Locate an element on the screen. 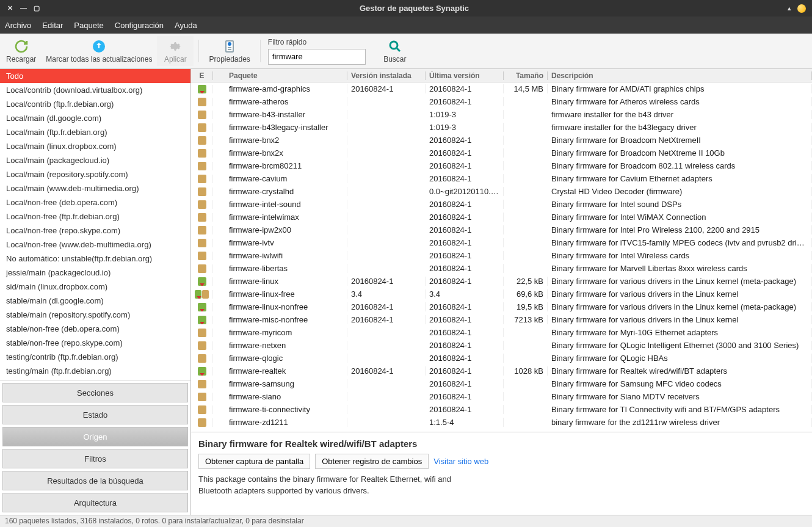 The height and width of the screenshot is (527, 812). view-filters-button: Filtros is located at coordinates (95, 459).